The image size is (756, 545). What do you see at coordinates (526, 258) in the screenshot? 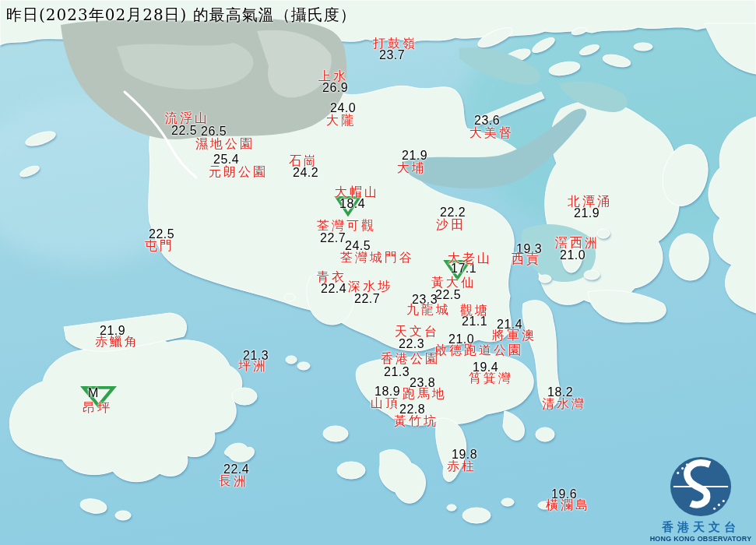
I see `station-name-label: 西貢` at bounding box center [526, 258].